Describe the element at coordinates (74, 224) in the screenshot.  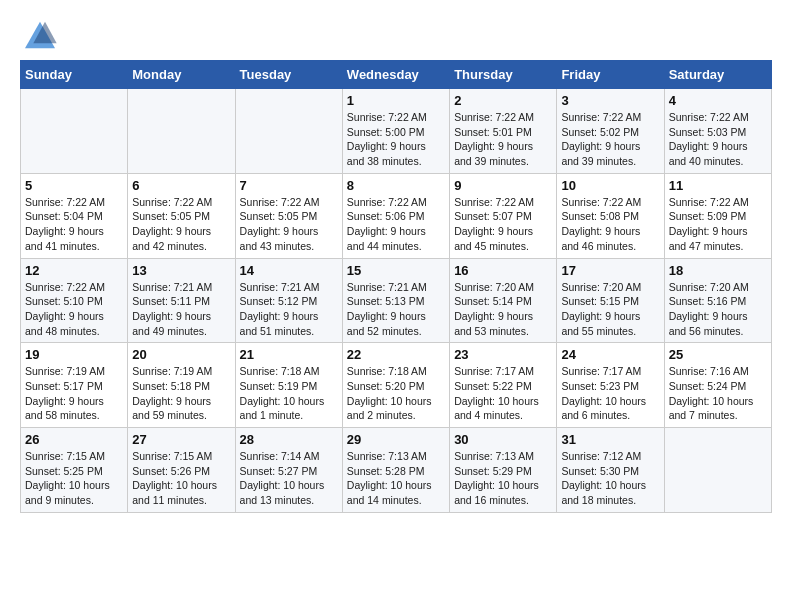
I see `day-info: Sunrise: 7:22 AMSunset: 5:04 PMDaylight:…` at that location.